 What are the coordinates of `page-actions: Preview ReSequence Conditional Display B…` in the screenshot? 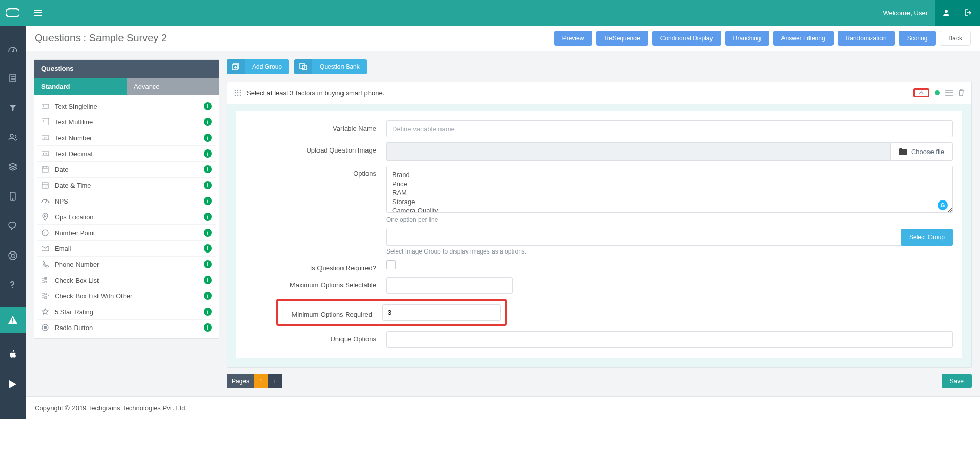 It's located at (763, 38).